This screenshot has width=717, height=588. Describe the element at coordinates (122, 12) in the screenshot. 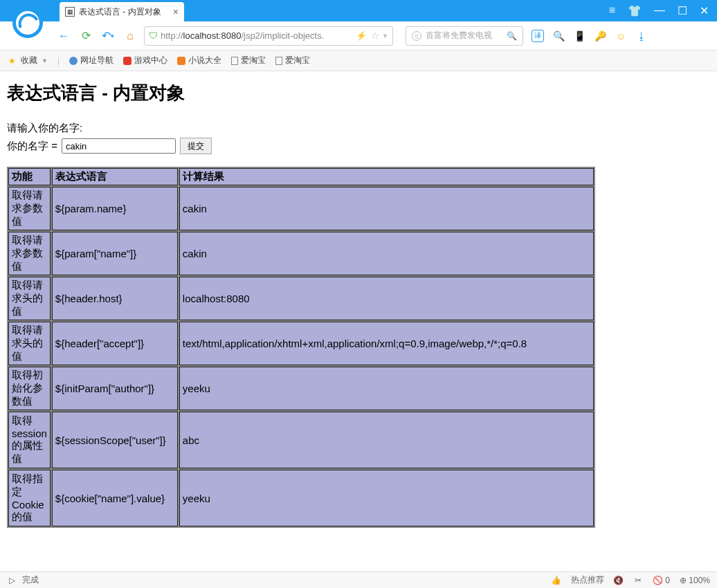

I see `browser-tab: ▦ 表达式语言 - 内置对象 ×` at that location.